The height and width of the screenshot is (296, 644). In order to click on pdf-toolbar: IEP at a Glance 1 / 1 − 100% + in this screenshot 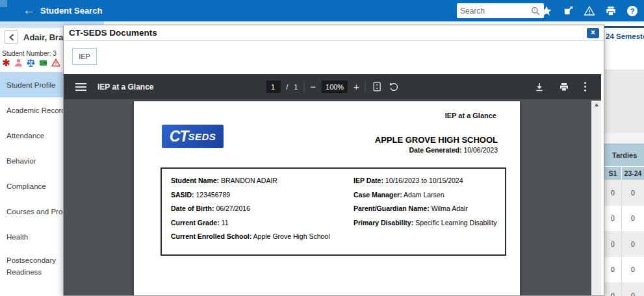, I will do `click(333, 87)`.